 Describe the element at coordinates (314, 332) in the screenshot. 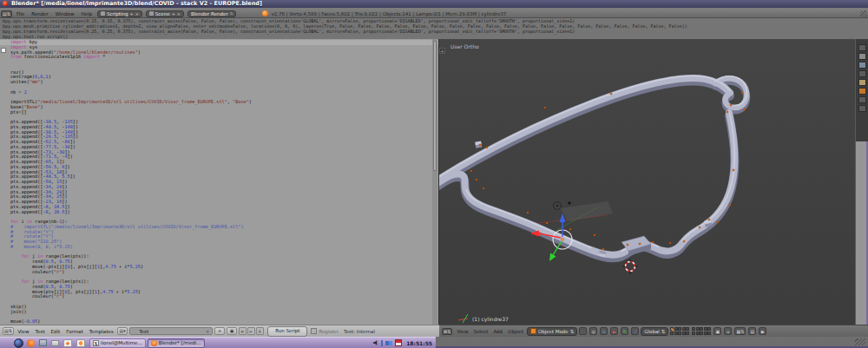

I see `register-checkbox` at that location.